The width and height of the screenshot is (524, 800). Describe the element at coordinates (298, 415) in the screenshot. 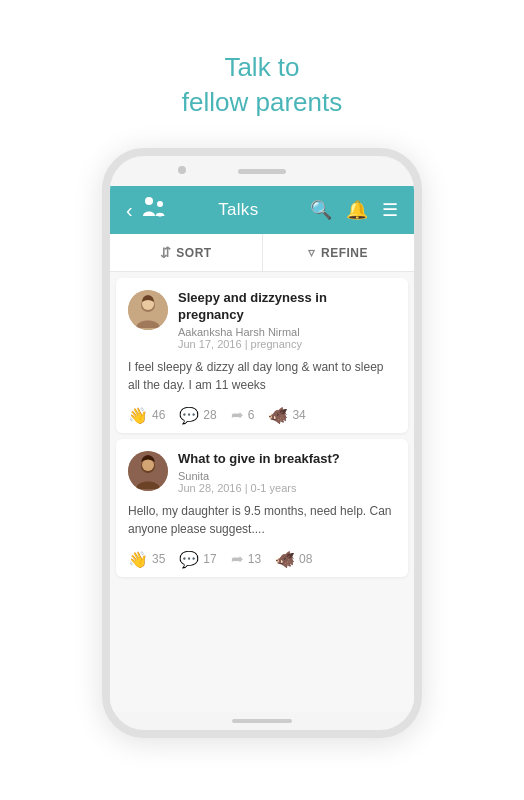

I see `foot-count-1: 34` at that location.